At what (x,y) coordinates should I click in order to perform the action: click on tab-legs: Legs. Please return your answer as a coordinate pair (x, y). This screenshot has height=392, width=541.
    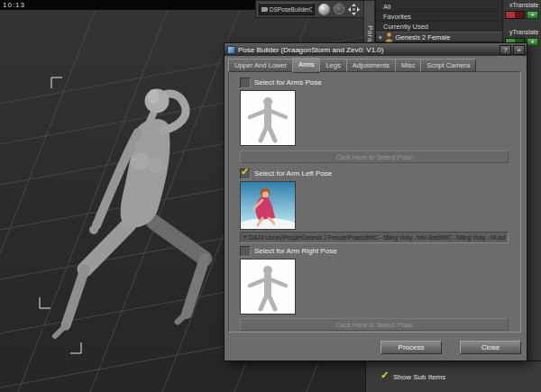
    Looking at the image, I should click on (333, 65).